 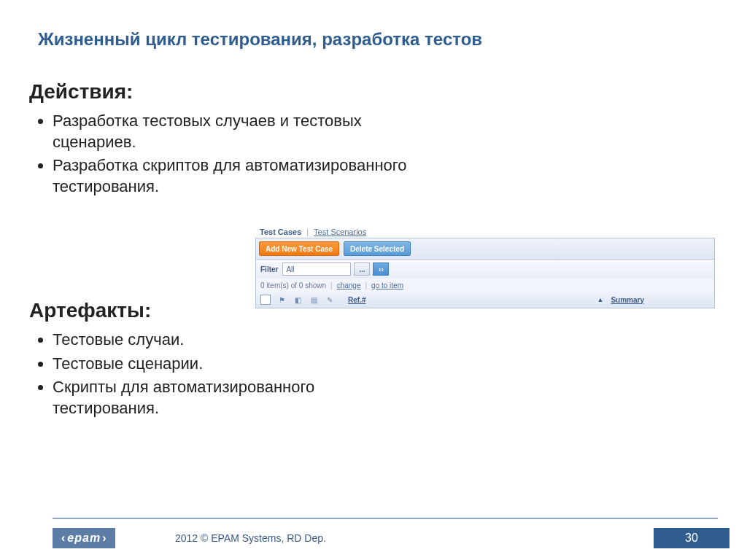 I want to click on test-cases-panel: Test Cases | Test Scenarios Add New Test…, so click(x=485, y=268).